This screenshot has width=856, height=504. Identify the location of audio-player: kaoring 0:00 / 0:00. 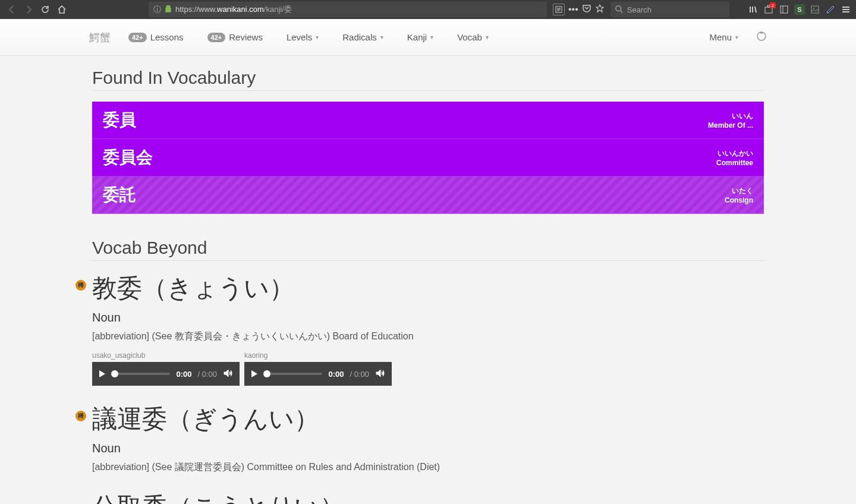
(318, 368).